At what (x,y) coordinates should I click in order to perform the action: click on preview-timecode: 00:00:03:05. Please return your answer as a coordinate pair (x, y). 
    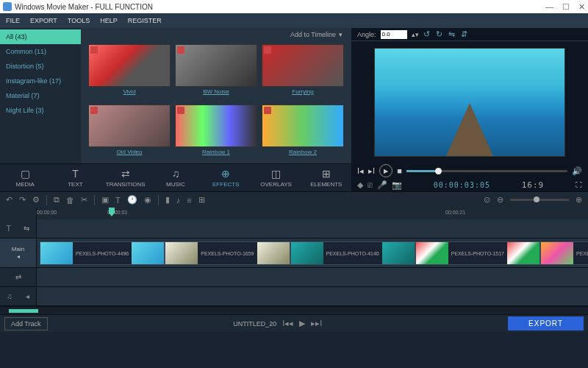
    Looking at the image, I should click on (462, 185).